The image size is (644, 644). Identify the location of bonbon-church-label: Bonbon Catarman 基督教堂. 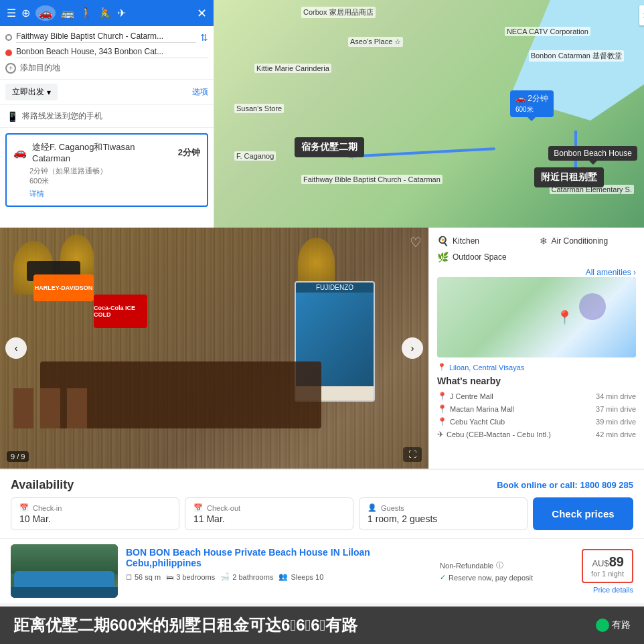
(576, 56).